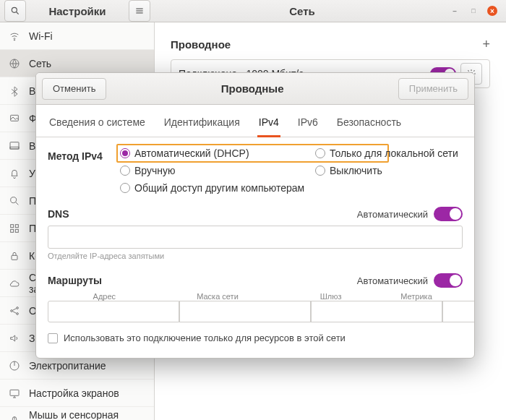 The height and width of the screenshot is (420, 506). Describe the element at coordinates (478, 11) in the screenshot. I see `window-controls` at that location.